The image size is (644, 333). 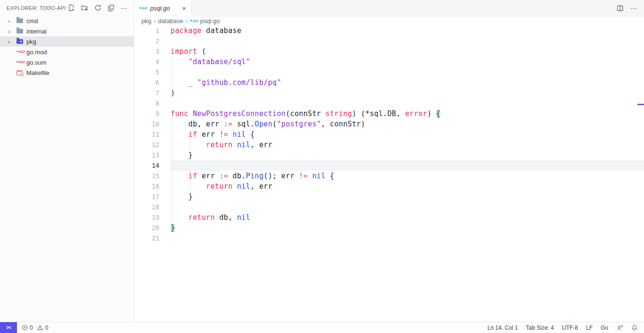 I want to click on explorer-actions: ⋯, so click(x=98, y=8).